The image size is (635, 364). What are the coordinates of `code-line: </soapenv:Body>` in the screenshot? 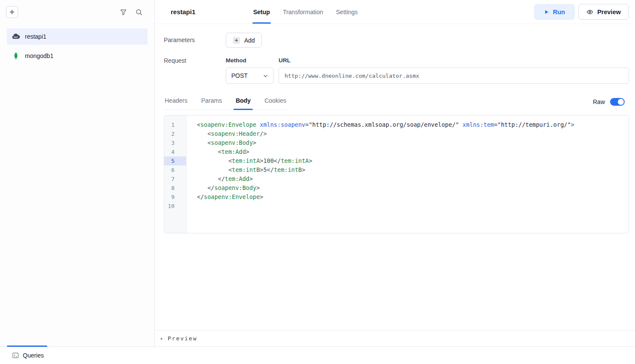 It's located at (413, 188).